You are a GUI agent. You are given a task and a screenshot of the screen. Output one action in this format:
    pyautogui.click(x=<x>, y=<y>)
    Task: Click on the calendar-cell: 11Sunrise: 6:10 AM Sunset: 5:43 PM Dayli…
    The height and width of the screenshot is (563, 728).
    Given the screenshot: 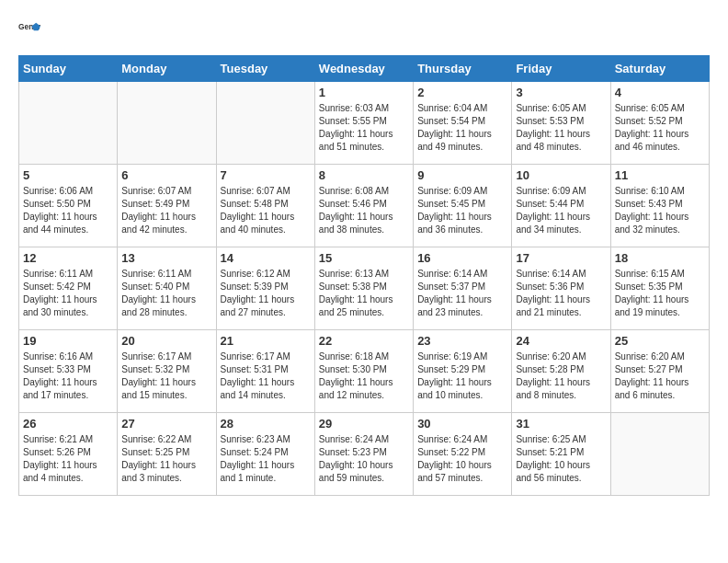 What is the action you would take?
    pyautogui.click(x=660, y=206)
    